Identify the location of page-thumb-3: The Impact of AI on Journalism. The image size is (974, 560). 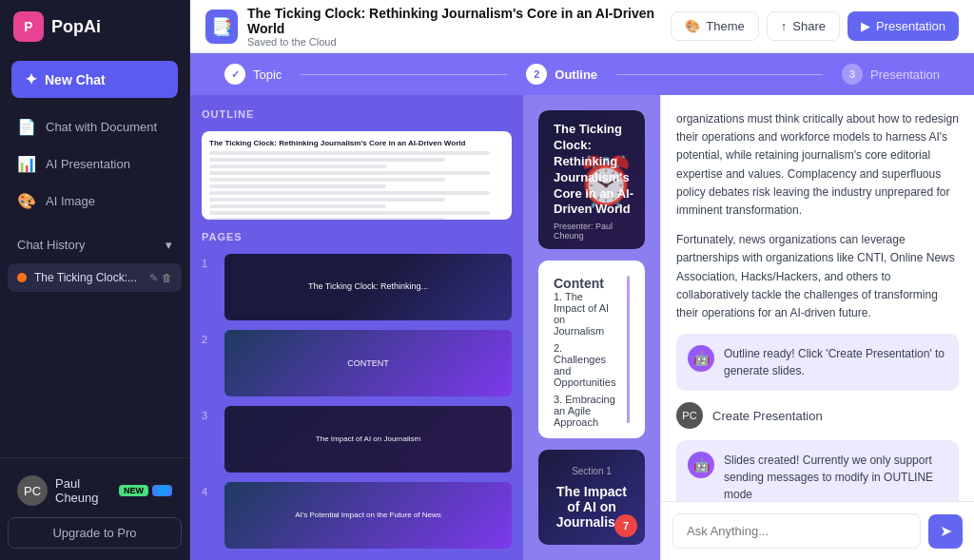
(368, 439).